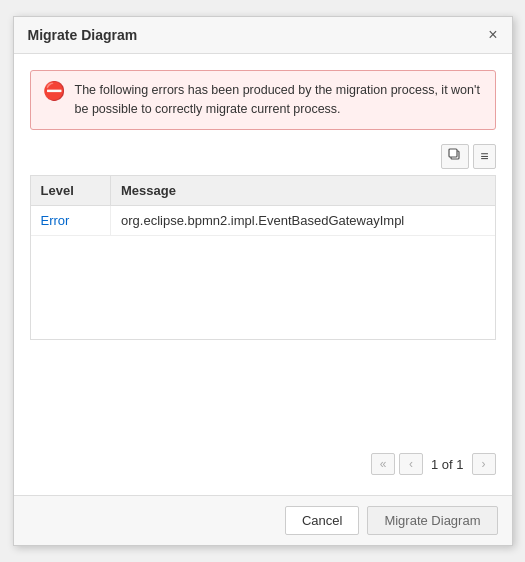 The width and height of the screenshot is (525, 562). I want to click on page-info: 1 of 1, so click(448, 464).